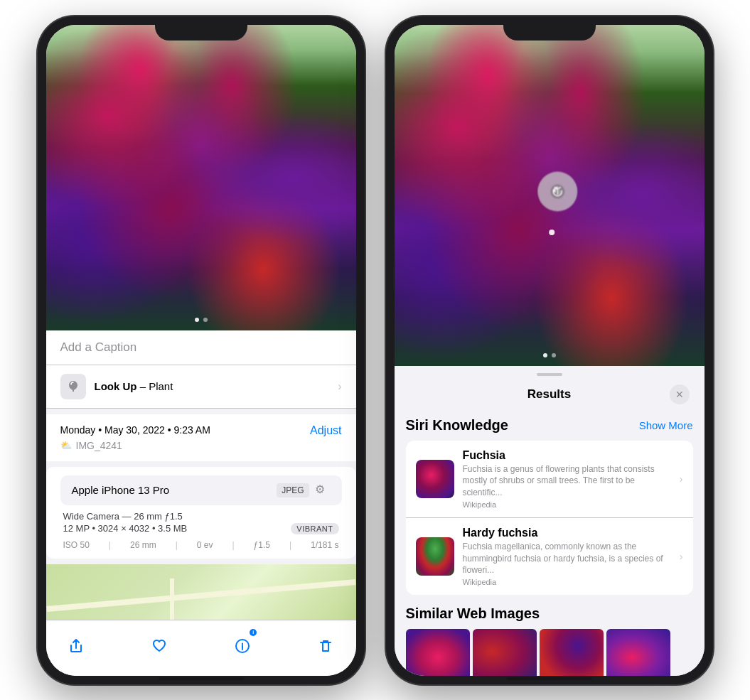  What do you see at coordinates (550, 518) in the screenshot?
I see `knowledge-card: Fuchsia Fuchsia is a genus of flowering …` at bounding box center [550, 518].